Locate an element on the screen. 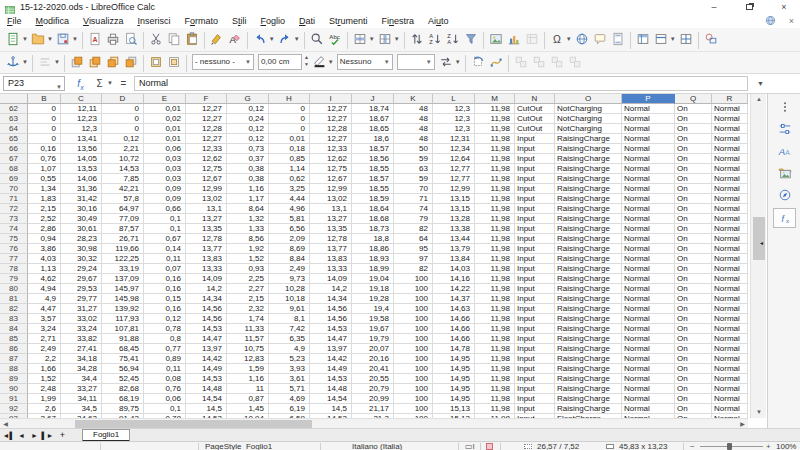 Image resolution: width=800 pixels, height=450 pixels. row-header-80: 80 is located at coordinates (14, 289).